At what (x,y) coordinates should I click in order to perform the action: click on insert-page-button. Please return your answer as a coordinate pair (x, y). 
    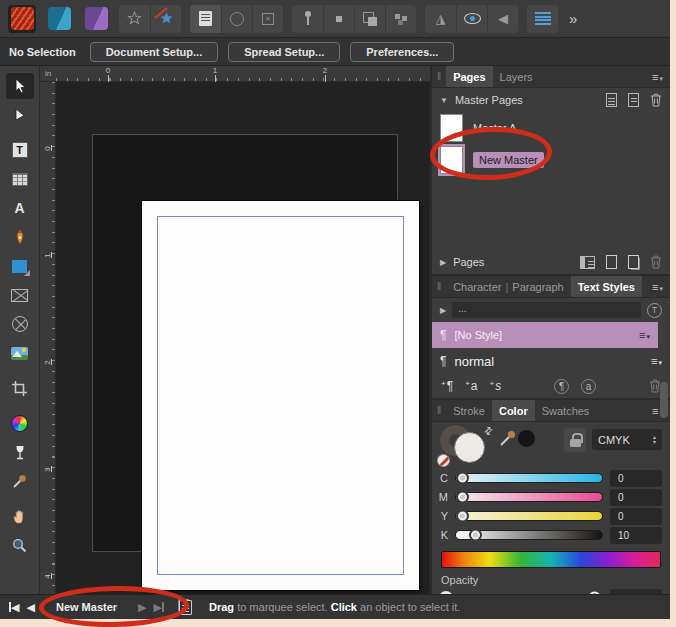
    Looking at the image, I should click on (206, 19).